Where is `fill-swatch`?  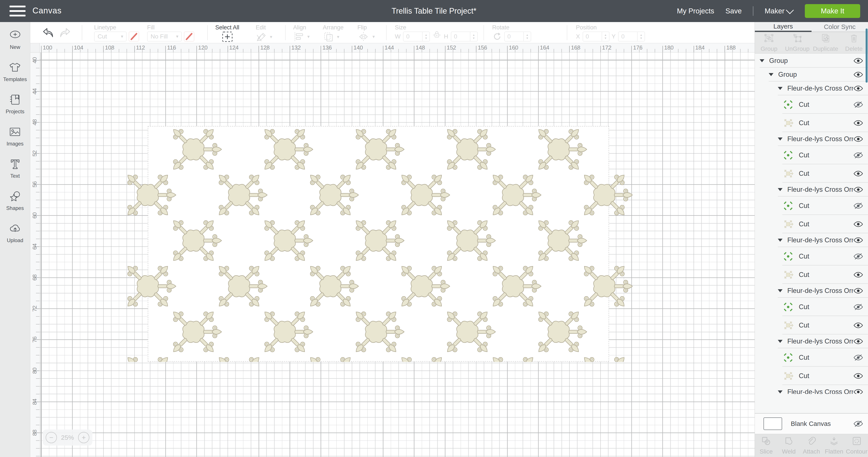 fill-swatch is located at coordinates (189, 36).